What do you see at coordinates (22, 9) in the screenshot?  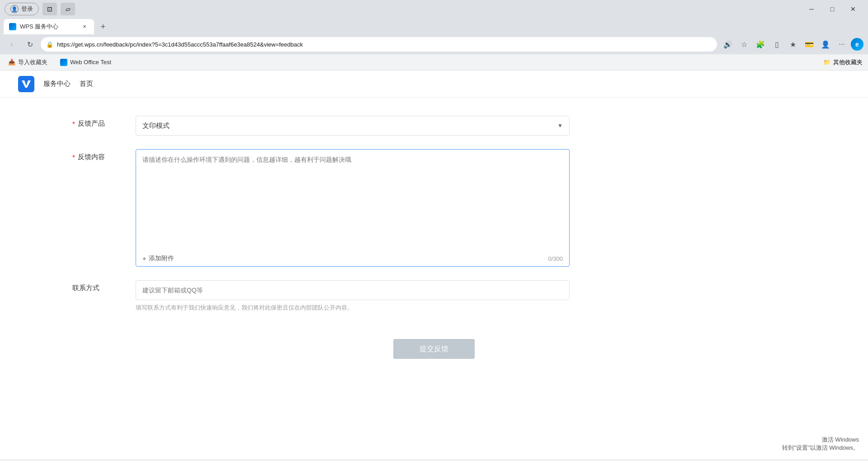 I see `login-button: 👤 登录` at bounding box center [22, 9].